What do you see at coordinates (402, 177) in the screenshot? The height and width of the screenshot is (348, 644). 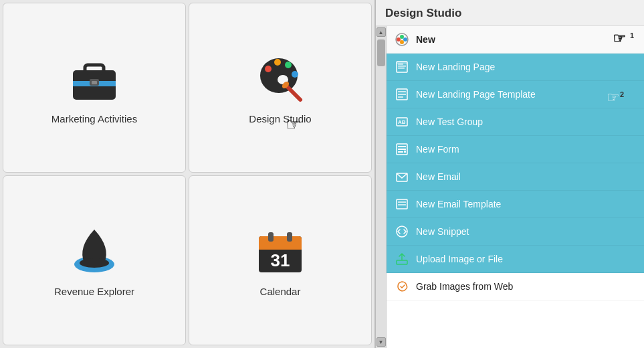 I see `email-icon` at bounding box center [402, 177].